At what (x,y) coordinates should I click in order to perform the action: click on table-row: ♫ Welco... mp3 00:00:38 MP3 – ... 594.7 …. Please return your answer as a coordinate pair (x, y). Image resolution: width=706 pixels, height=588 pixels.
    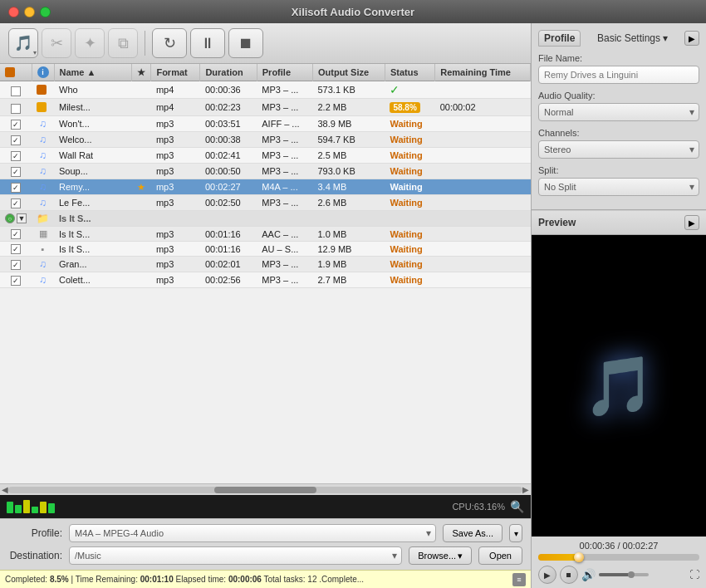
    Looking at the image, I should click on (266, 140).